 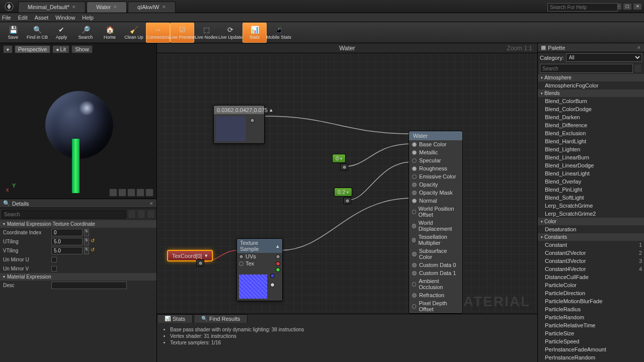 What do you see at coordinates (436, 160) in the screenshot?
I see `pin-specular: Specular` at bounding box center [436, 160].